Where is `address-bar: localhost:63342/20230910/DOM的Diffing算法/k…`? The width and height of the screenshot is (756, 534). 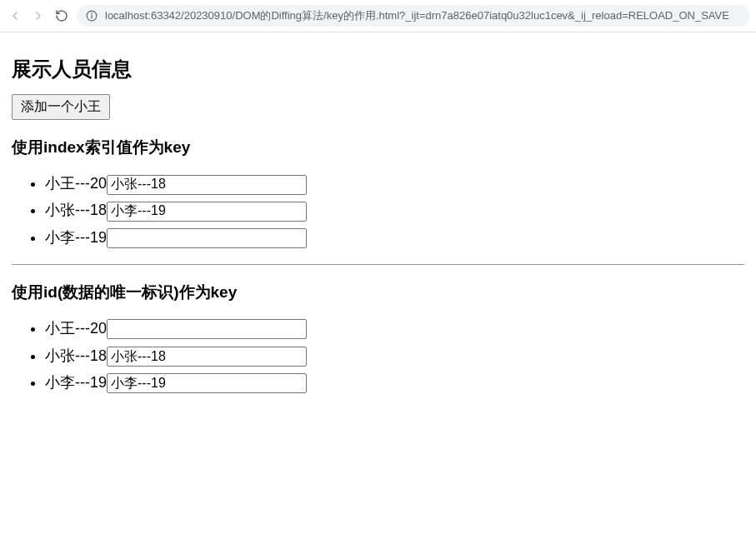
address-bar: localhost:63342/20230910/DOM的Diffing算法/k… is located at coordinates (413, 16).